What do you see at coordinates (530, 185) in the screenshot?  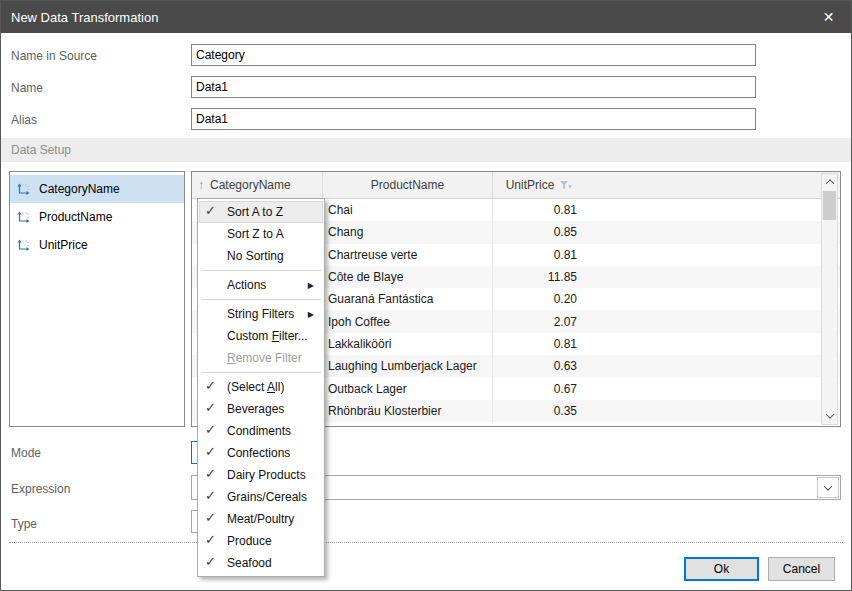 I see `column-header-label: UnitPrice` at bounding box center [530, 185].